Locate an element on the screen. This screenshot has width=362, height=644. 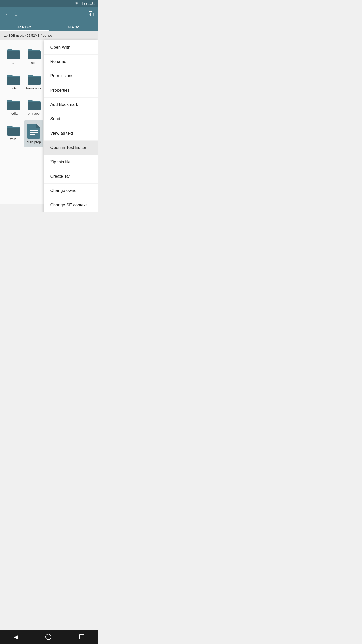
menu-item-change-se-context: Change SE context is located at coordinates (71, 205).